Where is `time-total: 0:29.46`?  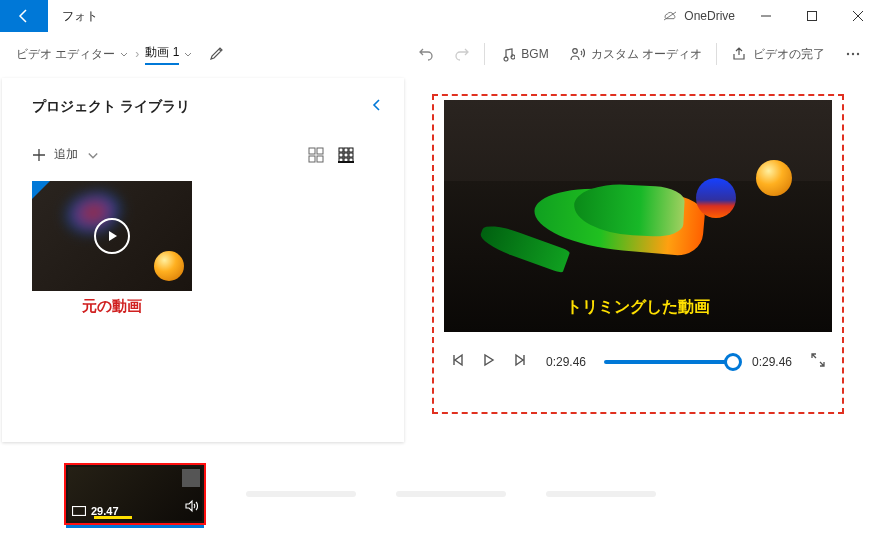 time-total: 0:29.46 is located at coordinates (772, 362).